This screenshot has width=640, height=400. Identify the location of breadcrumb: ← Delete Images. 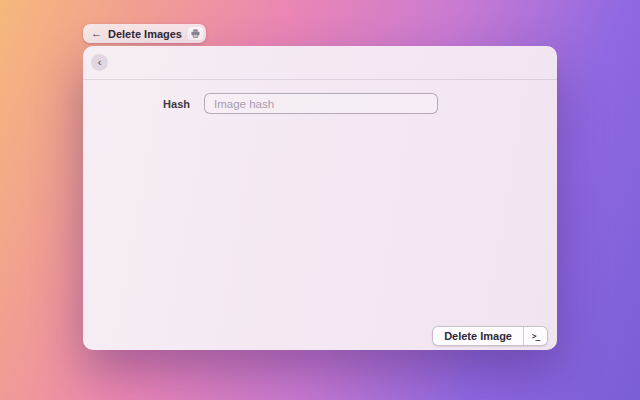
(144, 34).